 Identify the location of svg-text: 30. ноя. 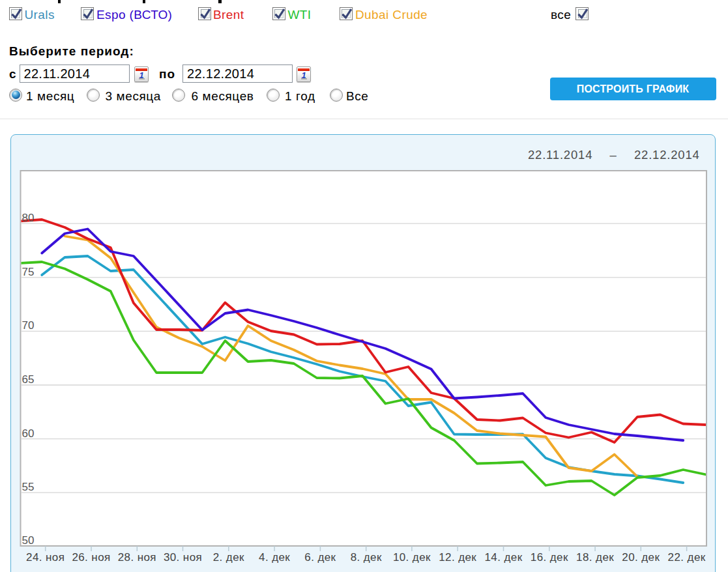
(182, 558).